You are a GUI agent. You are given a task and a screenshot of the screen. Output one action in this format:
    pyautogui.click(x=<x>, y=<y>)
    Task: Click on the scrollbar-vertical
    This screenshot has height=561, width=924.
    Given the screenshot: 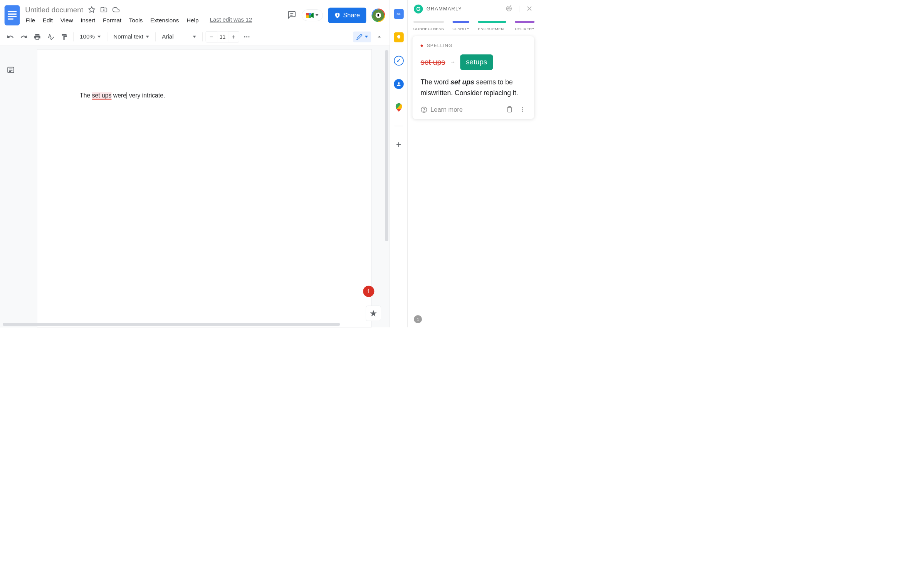 What is the action you would take?
    pyautogui.click(x=386, y=146)
    